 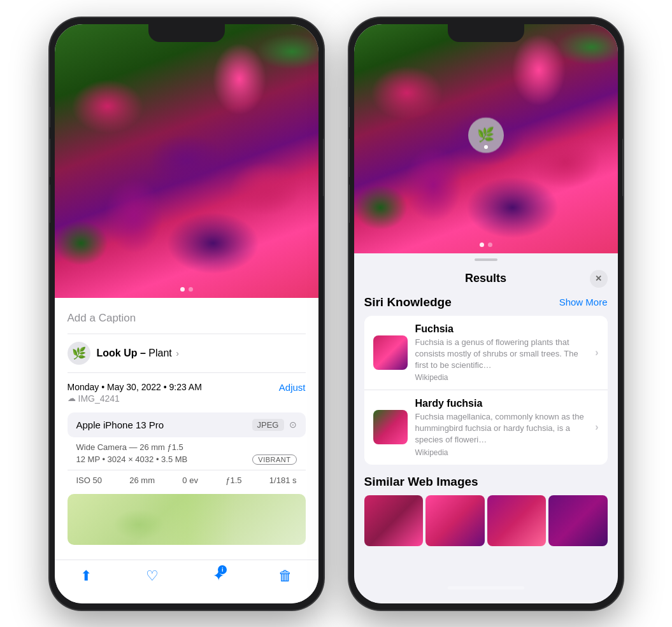 What do you see at coordinates (274, 460) in the screenshot?
I see `vibrant-badge: VIBRANT` at bounding box center [274, 460].